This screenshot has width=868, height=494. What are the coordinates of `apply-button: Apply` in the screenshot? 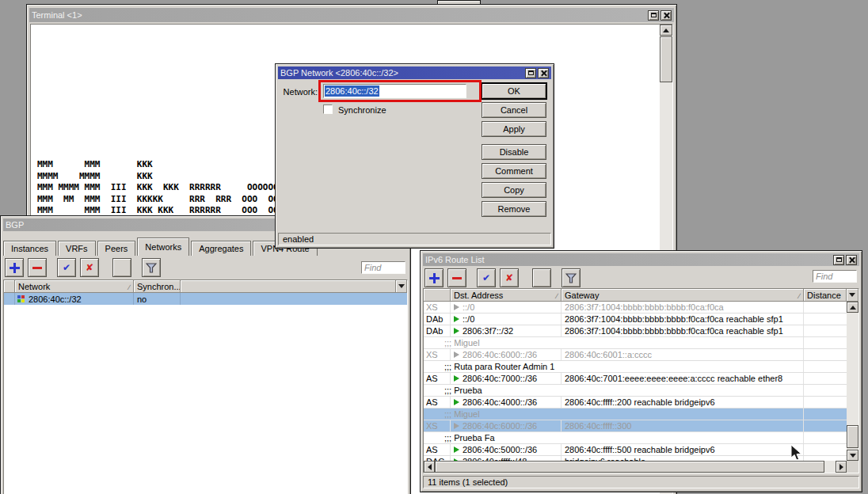 It's located at (514, 129).